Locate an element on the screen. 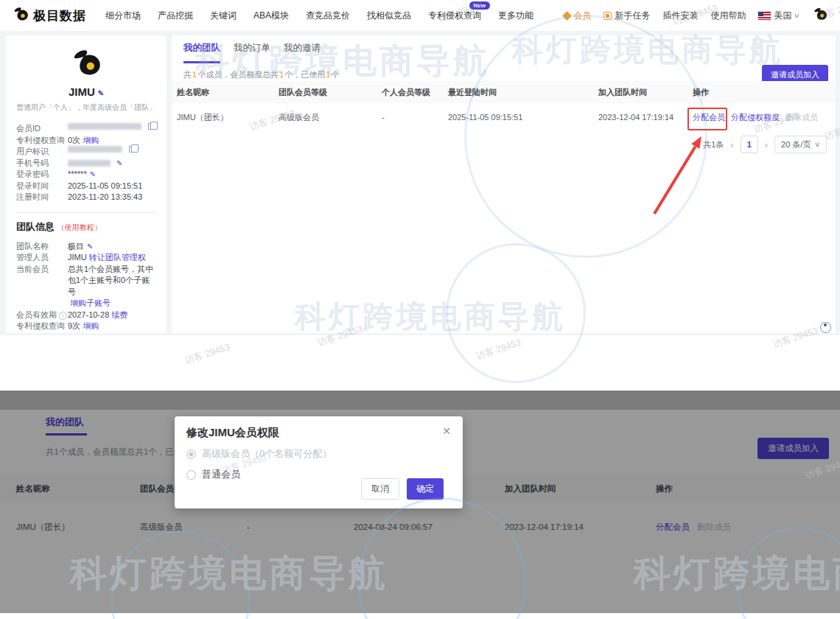 This screenshot has width=840, height=619. team-admin-row: 管理人员 JIMU 转让团队管理权 is located at coordinates (86, 258).